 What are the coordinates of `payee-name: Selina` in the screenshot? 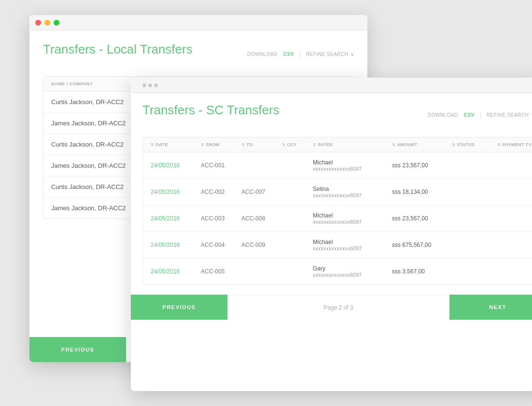 It's located at (351, 189).